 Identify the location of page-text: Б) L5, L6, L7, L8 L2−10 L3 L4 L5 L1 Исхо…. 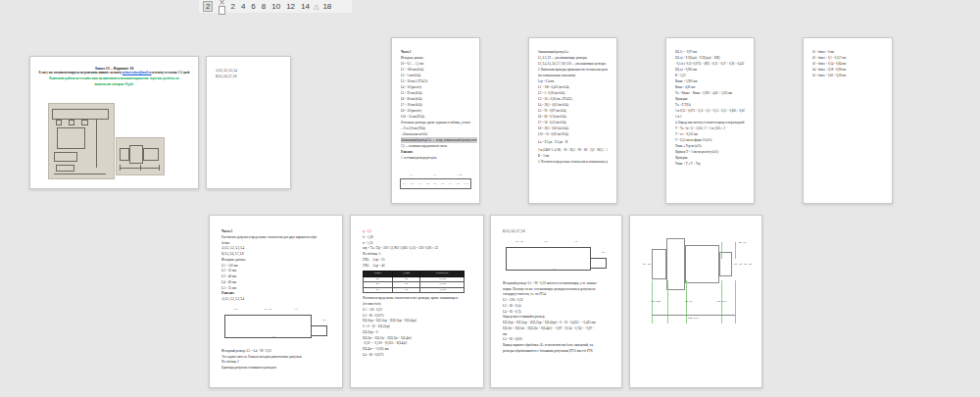
(557, 302).